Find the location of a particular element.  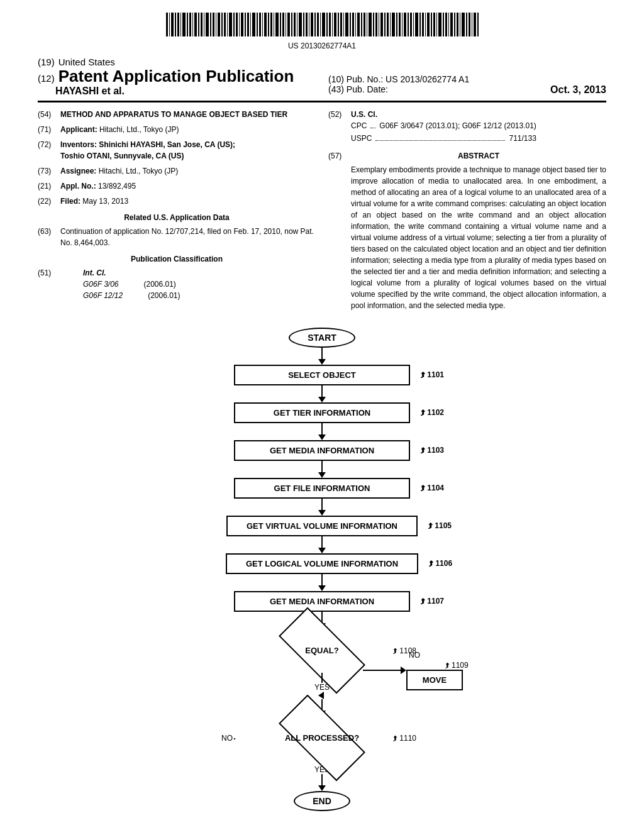

field-73: (73) Assignee: Hitachi, Ltd., Tokyo (JP) is located at coordinates (177, 171).